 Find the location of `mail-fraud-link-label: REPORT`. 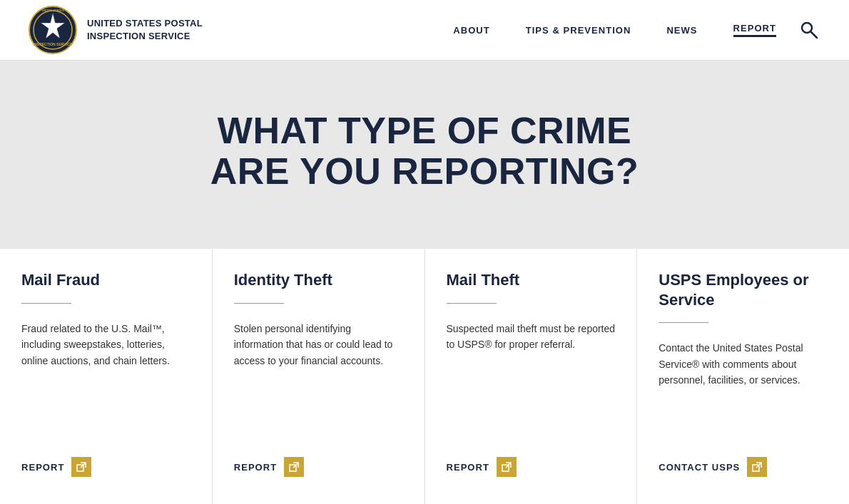

mail-fraud-link-label: REPORT is located at coordinates (43, 468).